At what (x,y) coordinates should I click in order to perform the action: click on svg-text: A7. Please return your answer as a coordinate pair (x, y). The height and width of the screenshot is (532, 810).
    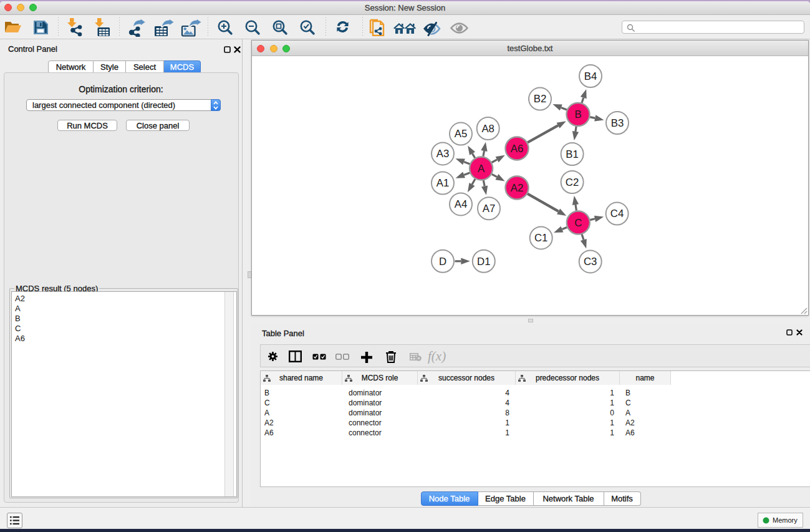
    Looking at the image, I should click on (489, 208).